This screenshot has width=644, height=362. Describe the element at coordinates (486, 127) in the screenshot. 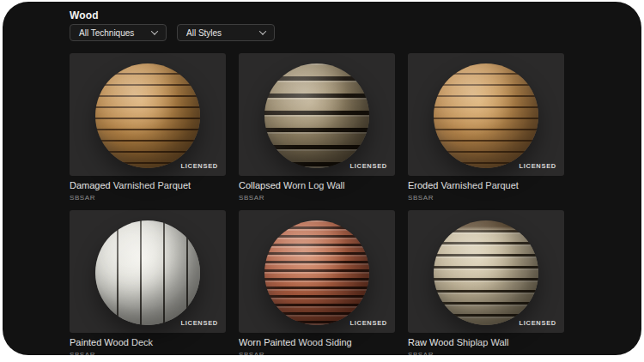

I see `material-card: LICENSED Eroded Varnished Parquet SBSAR` at that location.